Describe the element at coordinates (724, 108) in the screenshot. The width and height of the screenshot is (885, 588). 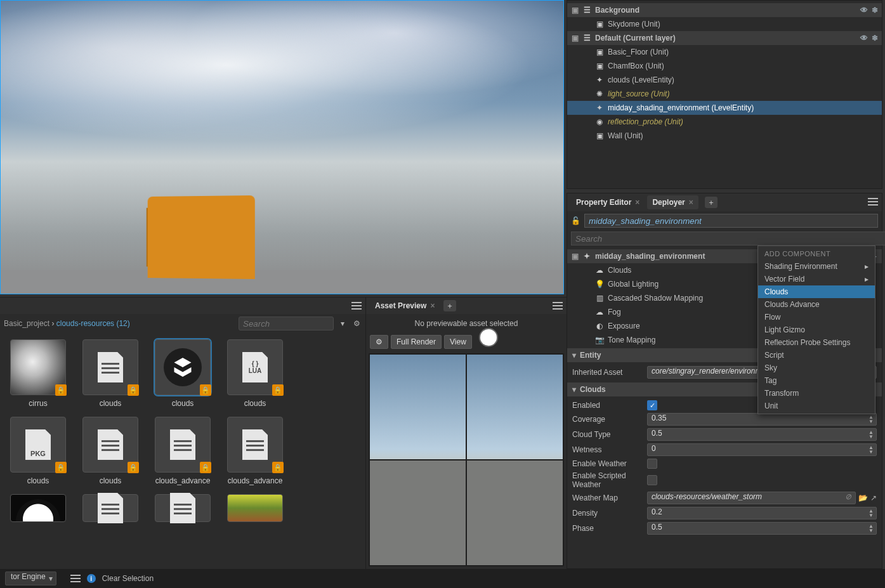
I see `scene-item: ✦midday_shading_environment (LevelEntity…` at that location.